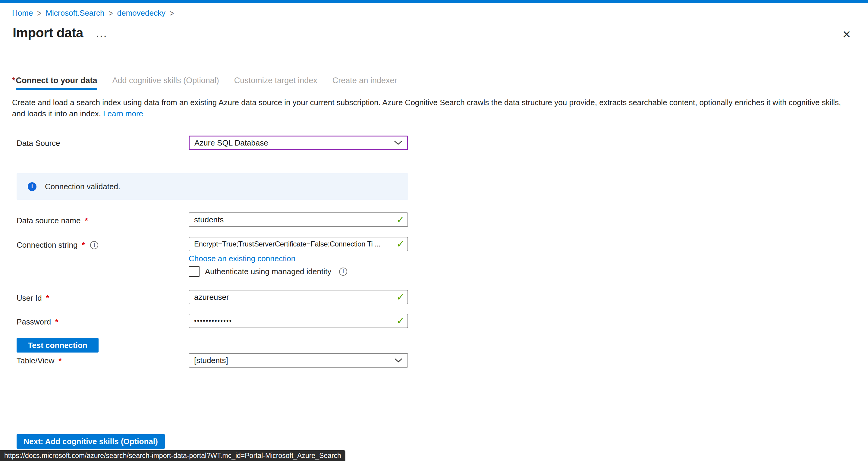 This screenshot has height=461, width=868. What do you see at coordinates (231, 143) in the screenshot?
I see `data-source-value: Azure SQL Database` at bounding box center [231, 143].